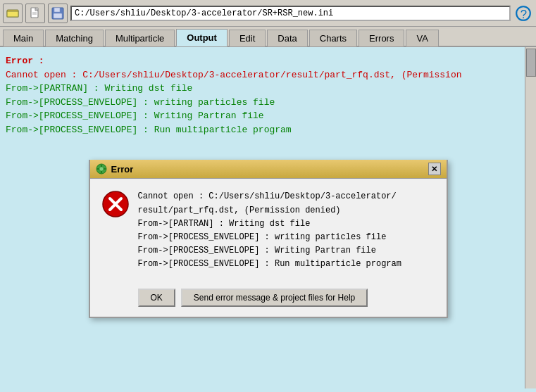 The width and height of the screenshot is (536, 392). What do you see at coordinates (270, 224) in the screenshot?
I see `dialog-msg-line3: From->[PARTRAN] : Writing dst file` at bounding box center [270, 224].